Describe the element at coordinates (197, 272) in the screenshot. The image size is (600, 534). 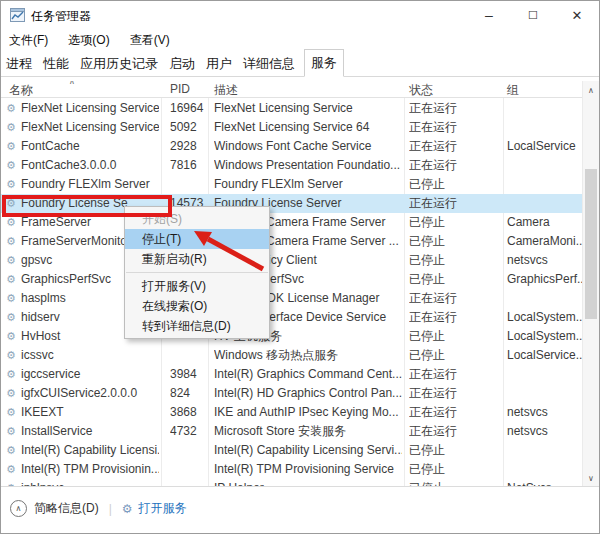
I see `menu-separator` at that location.